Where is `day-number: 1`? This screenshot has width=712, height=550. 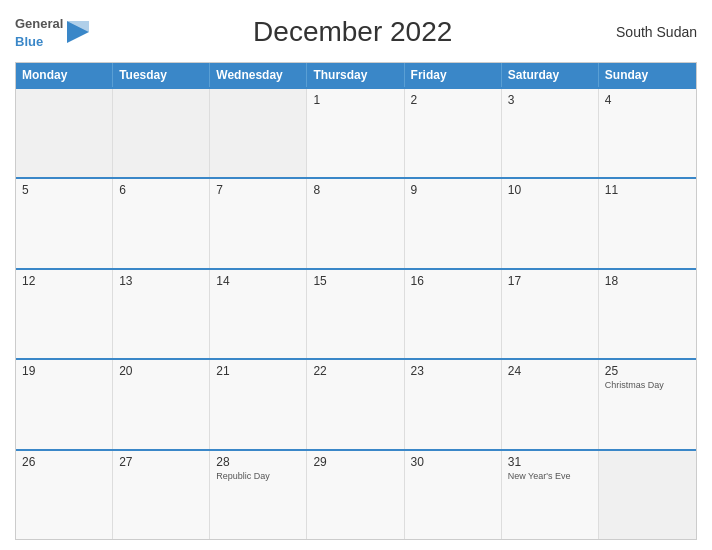
day-number: 1 is located at coordinates (355, 100).